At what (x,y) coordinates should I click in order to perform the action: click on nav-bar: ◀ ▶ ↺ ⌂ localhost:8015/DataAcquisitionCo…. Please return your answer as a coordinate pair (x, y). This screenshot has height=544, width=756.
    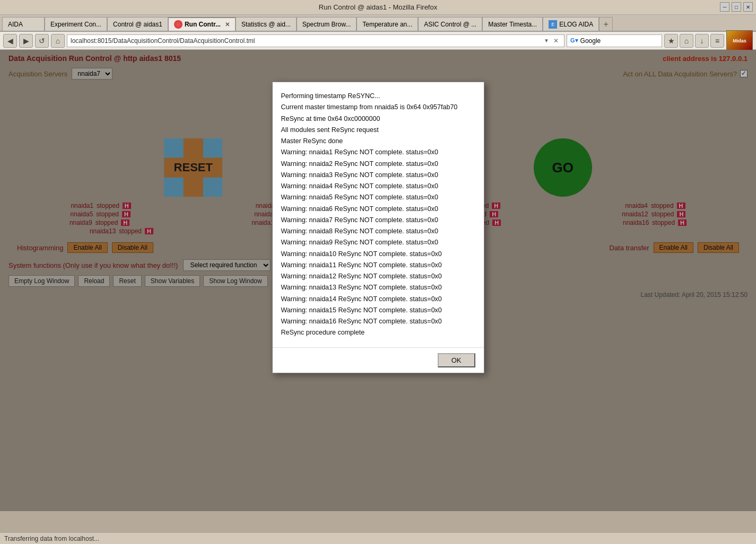
    Looking at the image, I should click on (378, 41).